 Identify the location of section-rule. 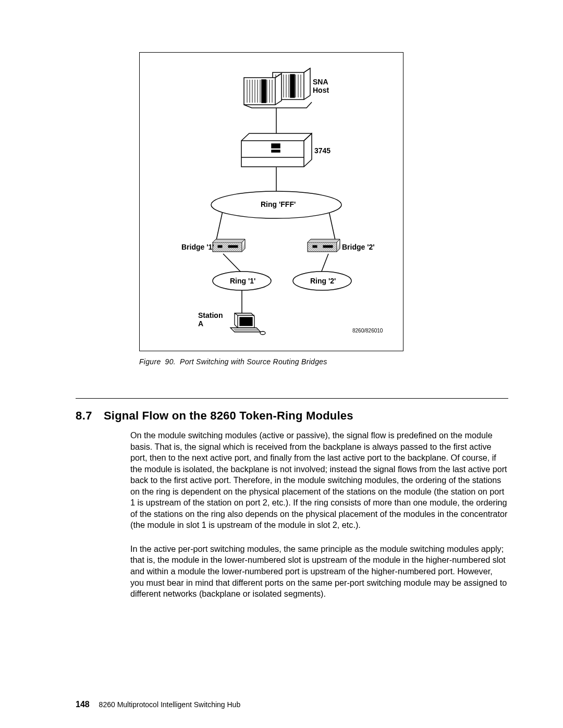
(292, 398).